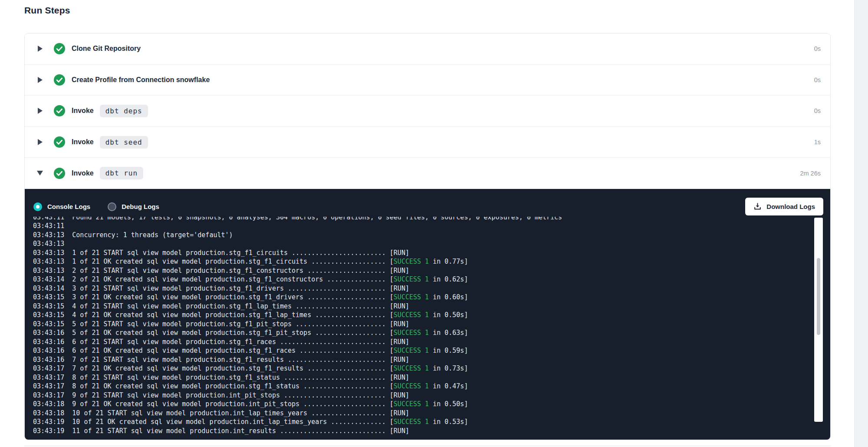  I want to click on page-title: Run Steps, so click(47, 10).